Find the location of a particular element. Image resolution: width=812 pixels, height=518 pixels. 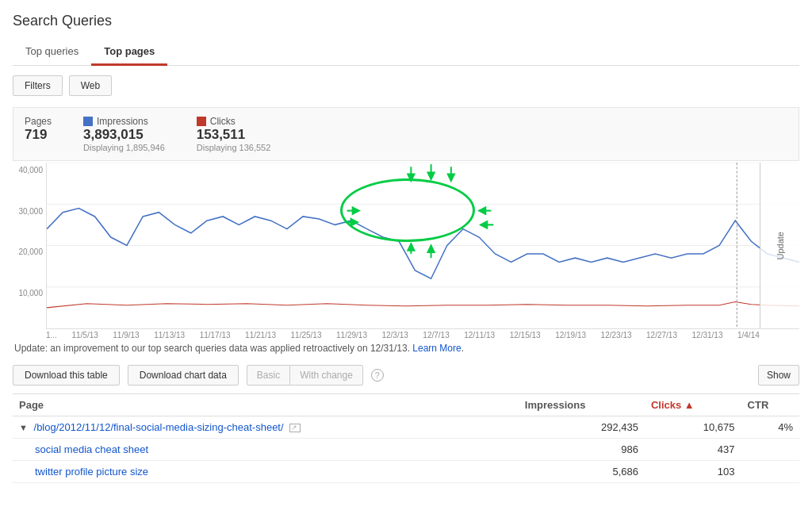

clicks-stat: Clicks 153,511 Displaying 136,552 is located at coordinates (234, 134).